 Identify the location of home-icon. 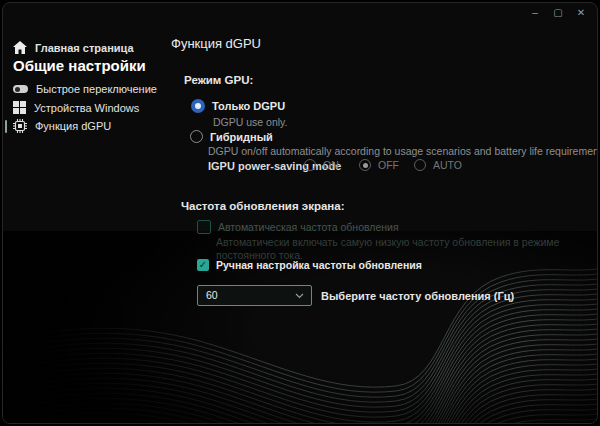
(20, 48).